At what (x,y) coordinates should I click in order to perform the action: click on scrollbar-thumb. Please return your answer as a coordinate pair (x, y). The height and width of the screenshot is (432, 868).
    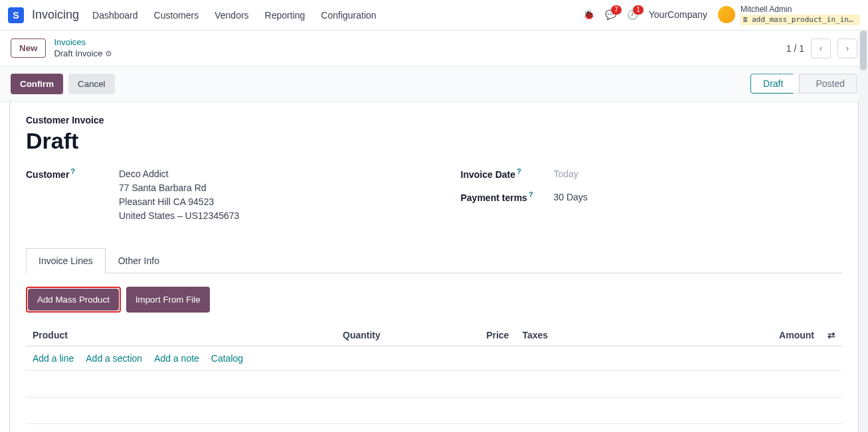
    Looking at the image, I should click on (863, 50).